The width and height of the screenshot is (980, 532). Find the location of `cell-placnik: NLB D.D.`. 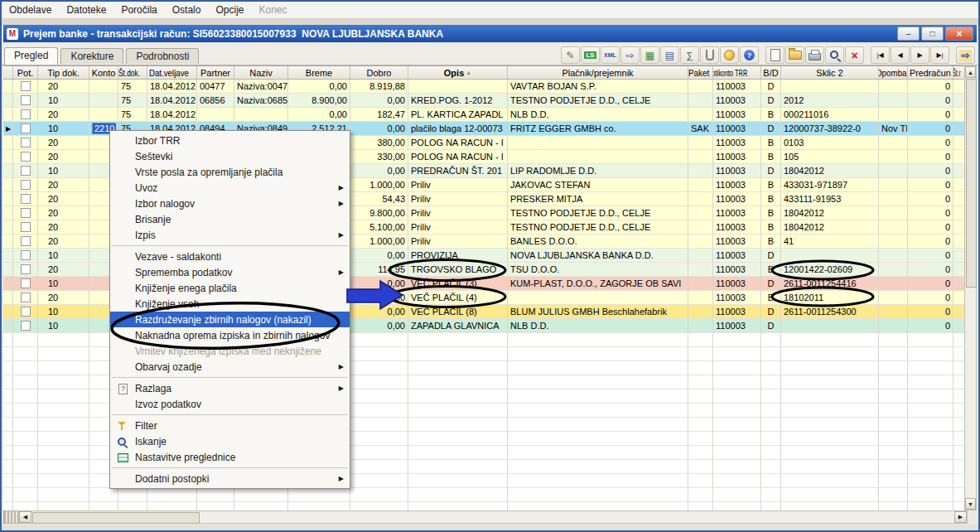

cell-placnik: NLB D.D. is located at coordinates (598, 326).